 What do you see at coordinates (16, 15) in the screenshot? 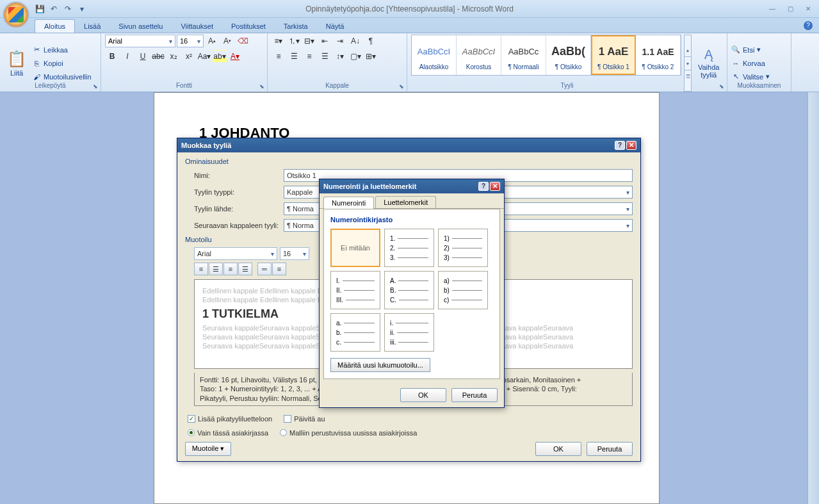
I see `office-button` at bounding box center [16, 15].